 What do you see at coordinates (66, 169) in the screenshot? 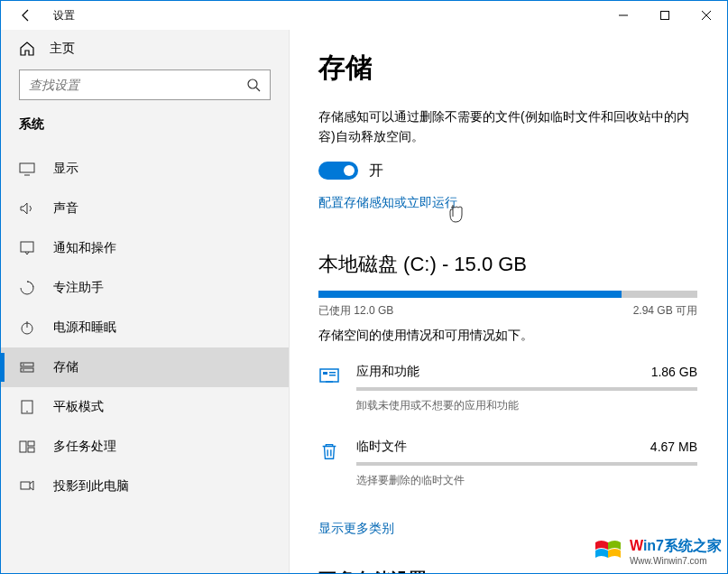
I see `nav-label: 显示` at bounding box center [66, 169].